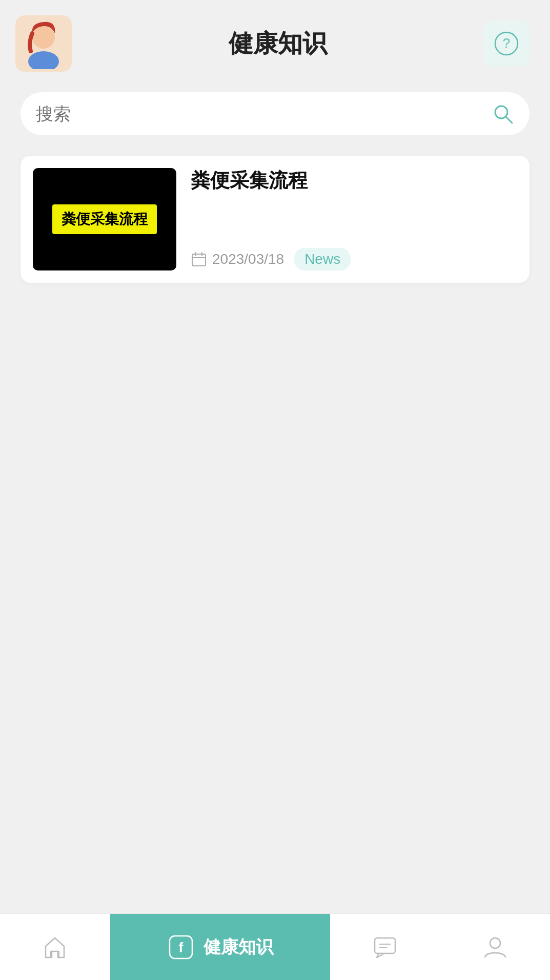 The width and height of the screenshot is (550, 980). What do you see at coordinates (105, 219) in the screenshot?
I see `article-thumbnail: 粪便采集流程` at bounding box center [105, 219].